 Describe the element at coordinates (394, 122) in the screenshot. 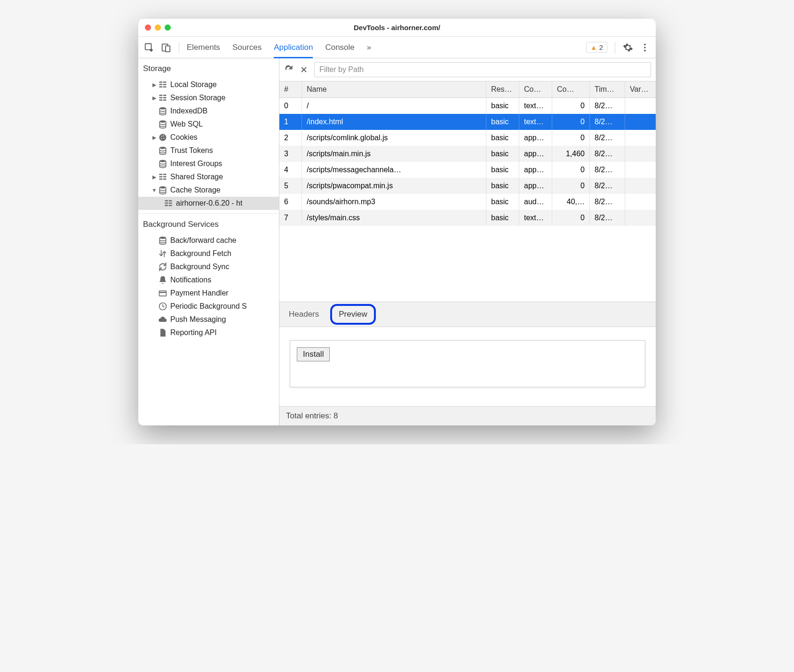

I see `cell-name: /index.html` at that location.